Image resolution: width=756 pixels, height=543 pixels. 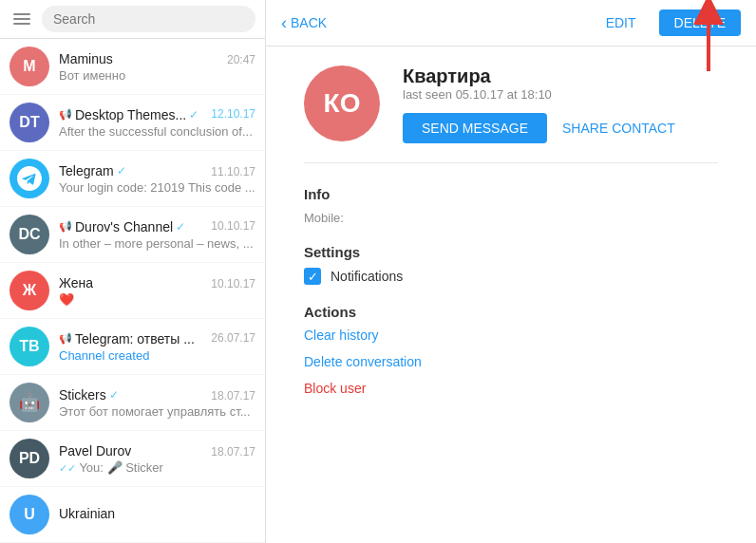 What do you see at coordinates (342, 103) in the screenshot?
I see `profile-avatar: КО` at bounding box center [342, 103].